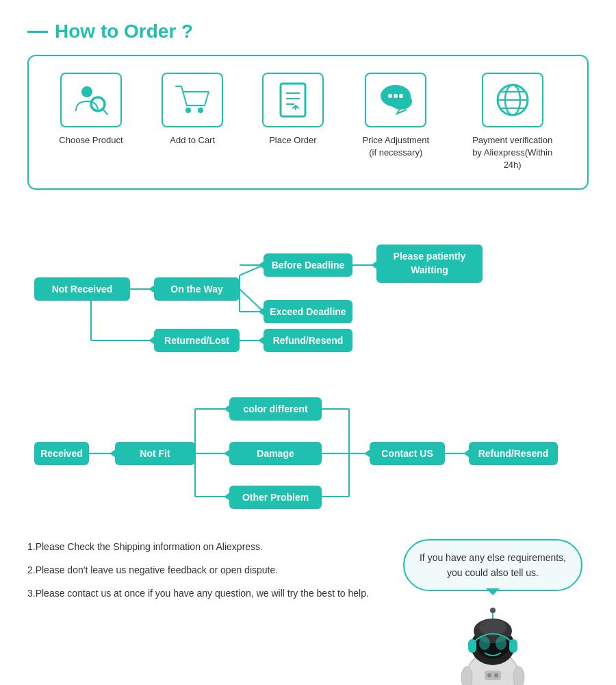 Image resolution: width=616 pixels, height=685 pixels. What do you see at coordinates (90, 140) in the screenshot?
I see `choose-product-label: Choose Product` at bounding box center [90, 140].